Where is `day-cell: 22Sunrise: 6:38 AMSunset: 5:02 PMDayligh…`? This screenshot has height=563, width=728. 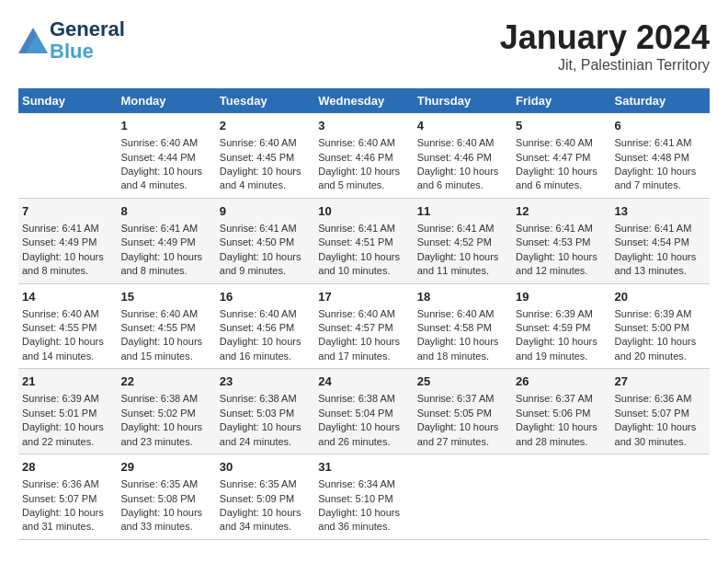 day-cell: 22Sunrise: 6:38 AMSunset: 5:02 PMDayligh… is located at coordinates (165, 412).